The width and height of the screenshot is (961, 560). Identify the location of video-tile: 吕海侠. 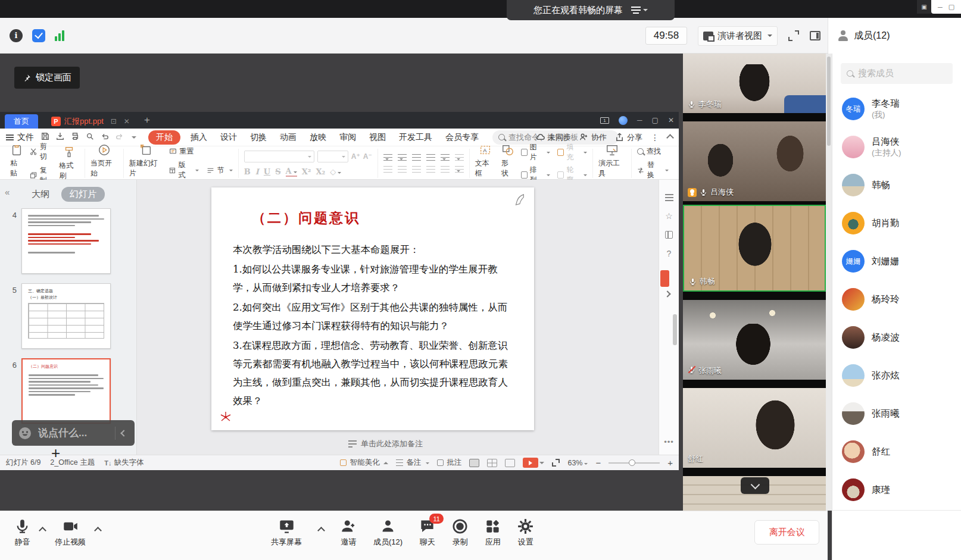
(754, 161).